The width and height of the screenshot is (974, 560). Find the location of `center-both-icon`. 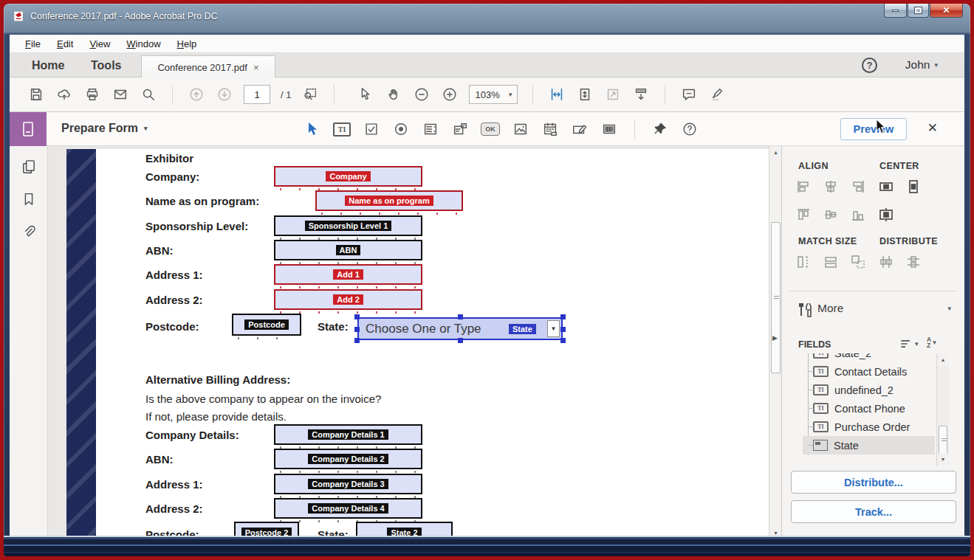

center-both-icon is located at coordinates (886, 215).